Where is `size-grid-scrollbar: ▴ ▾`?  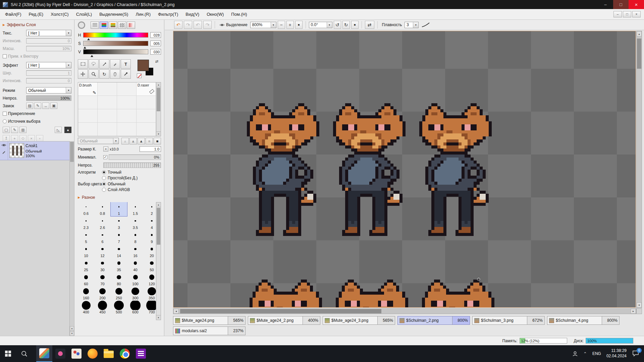
size-grid-scrollbar: ▴ ▾ is located at coordinates (158, 261).